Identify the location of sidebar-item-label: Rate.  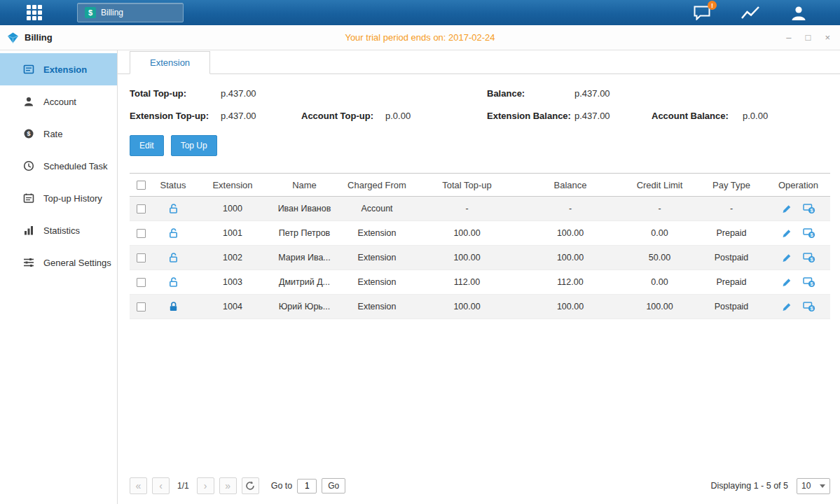
(53, 134).